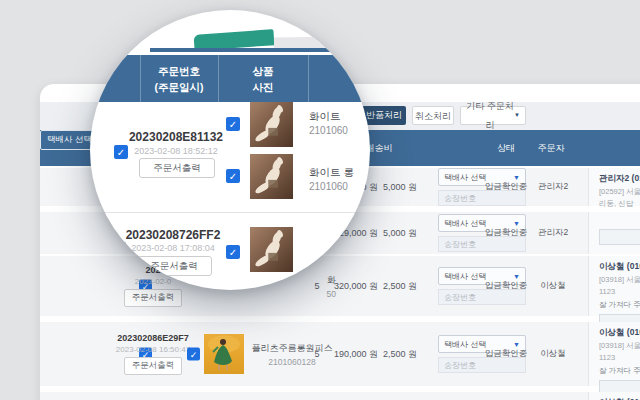  Describe the element at coordinates (230, 212) in the screenshot. I see `row-divider` at that location.